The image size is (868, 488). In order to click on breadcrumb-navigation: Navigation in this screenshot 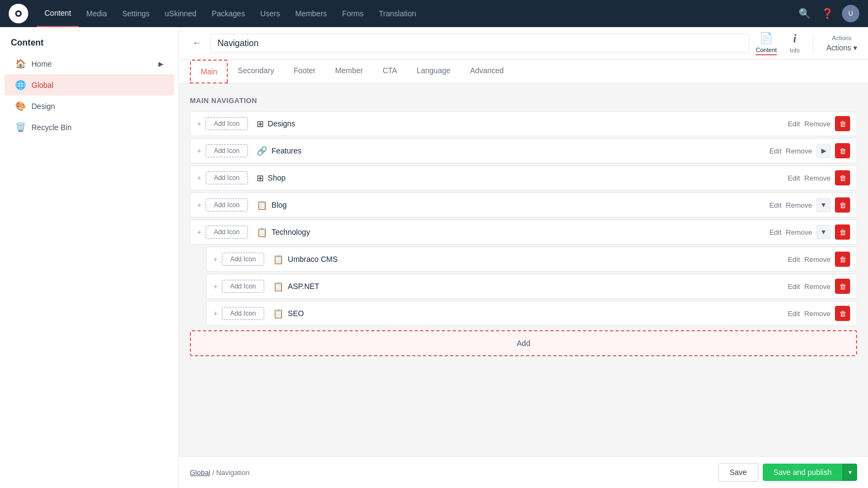, I will do `click(232, 473)`.